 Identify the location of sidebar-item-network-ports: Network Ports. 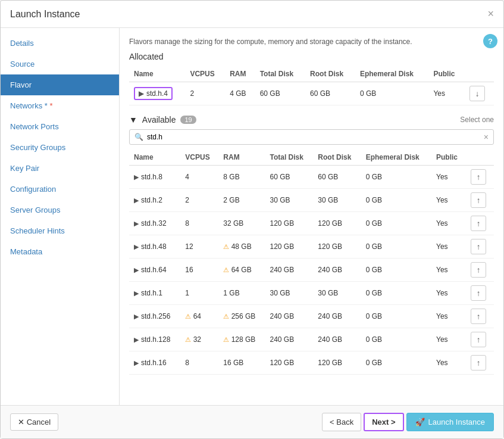
(60, 126).